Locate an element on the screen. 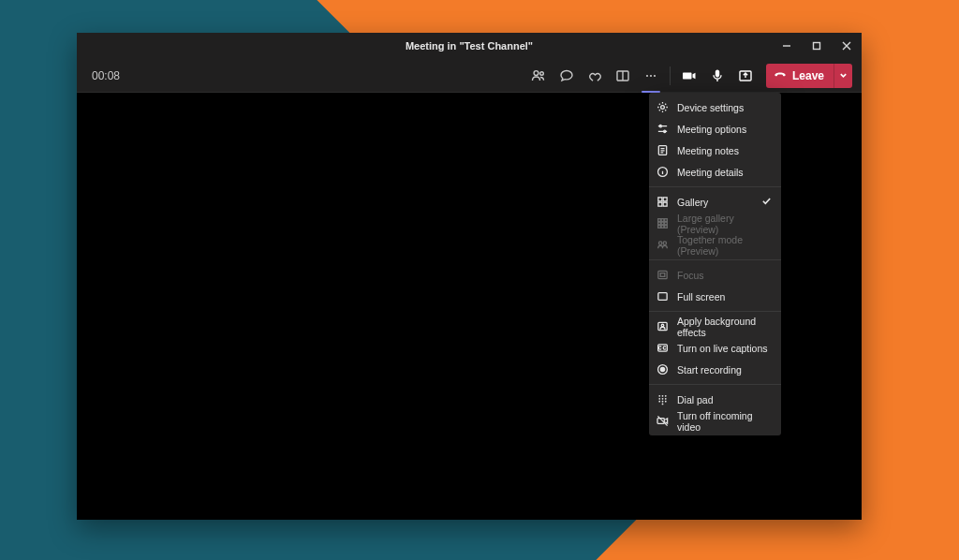  fullscreen-icon is located at coordinates (663, 296).